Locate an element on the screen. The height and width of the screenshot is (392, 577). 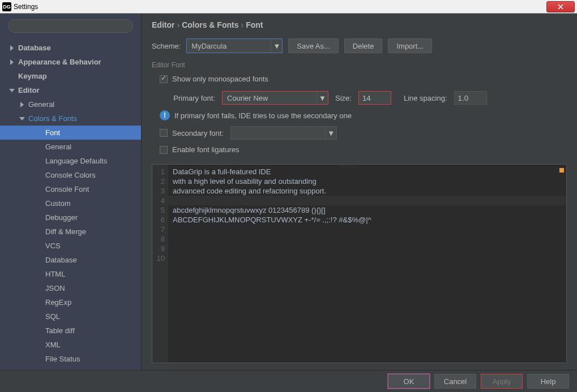
save-as-button: Save As... is located at coordinates (314, 46).